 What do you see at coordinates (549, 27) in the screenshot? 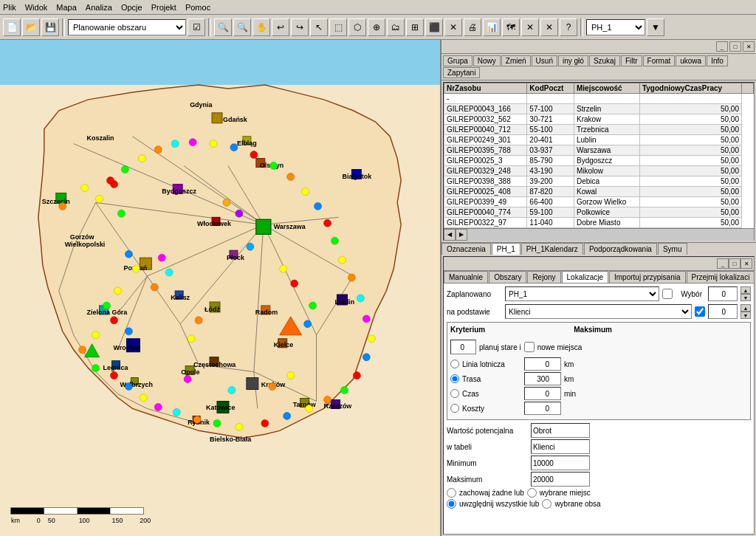
I see `tool6-btn: ✕` at bounding box center [549, 27].